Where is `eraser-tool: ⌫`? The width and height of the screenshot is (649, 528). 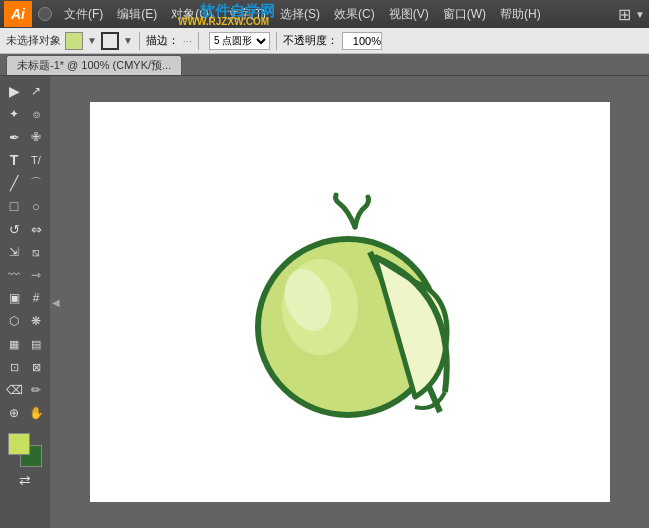
eraser-tool: ⌫ is located at coordinates (14, 390).